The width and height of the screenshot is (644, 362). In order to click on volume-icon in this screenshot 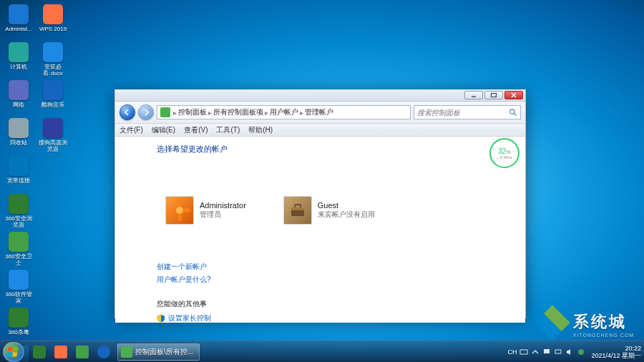, I will do `click(570, 352)`.